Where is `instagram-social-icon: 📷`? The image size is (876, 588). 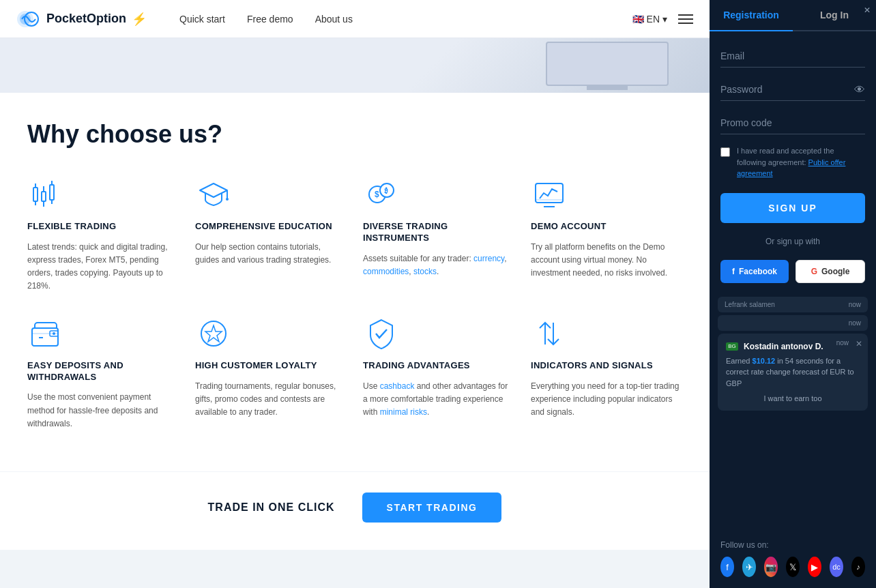 instagram-social-icon: 📷 is located at coordinates (771, 567).